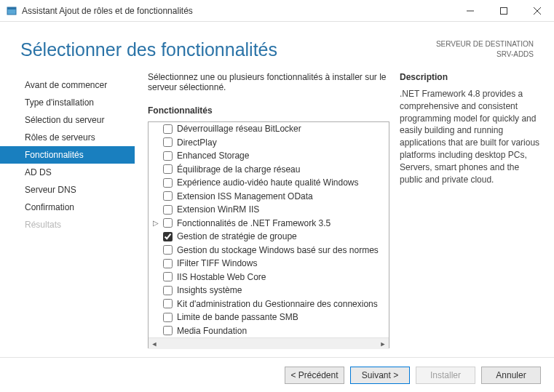 Image resolution: width=554 pixels, height=392 pixels. I want to click on wizard-step: Rôles de serveurs, so click(67, 137).